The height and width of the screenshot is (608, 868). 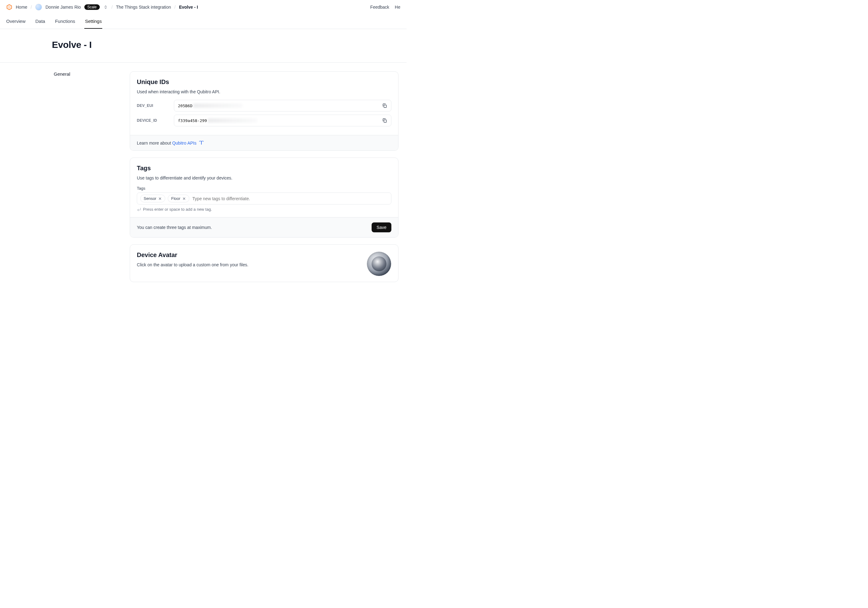 What do you see at coordinates (16, 22) in the screenshot?
I see `tab-overview: Overview` at bounding box center [16, 22].